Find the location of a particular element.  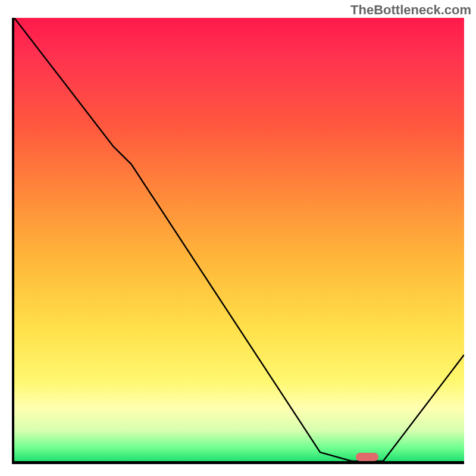

watermark-text: TheBottleneck.com is located at coordinates (411, 10).